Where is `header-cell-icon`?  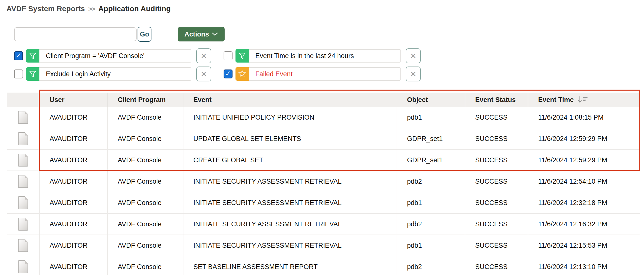
header-cell-icon is located at coordinates (23, 100).